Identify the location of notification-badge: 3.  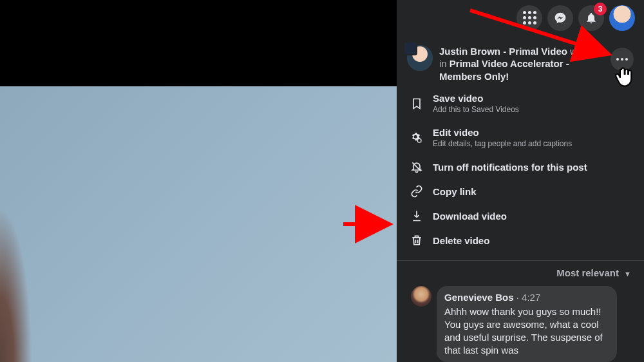
(600, 9).